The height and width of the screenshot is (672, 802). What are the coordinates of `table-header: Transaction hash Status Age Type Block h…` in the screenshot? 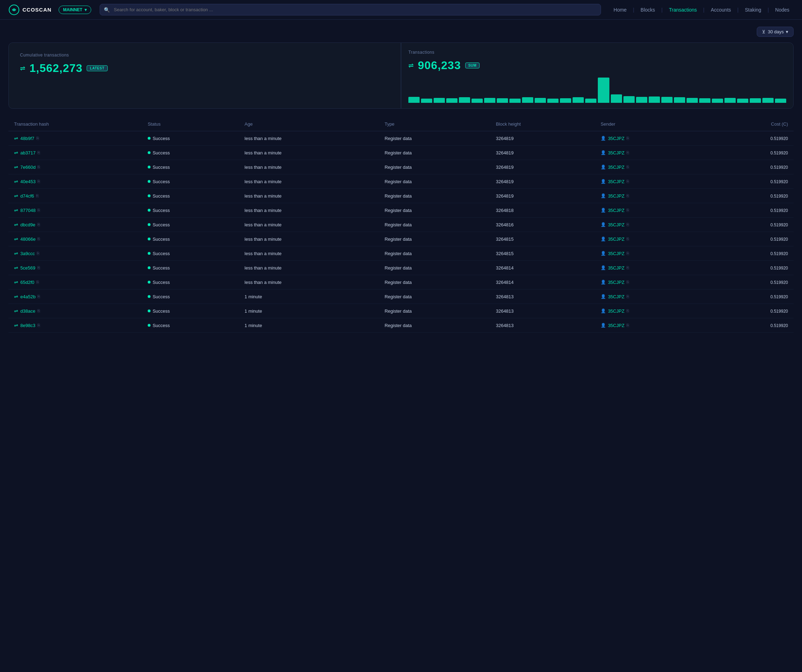 It's located at (401, 125).